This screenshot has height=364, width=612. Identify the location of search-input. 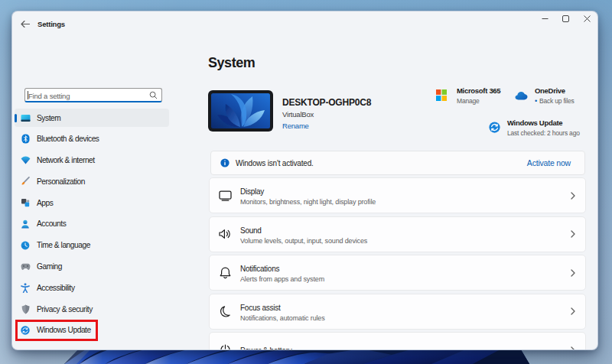
(89, 96).